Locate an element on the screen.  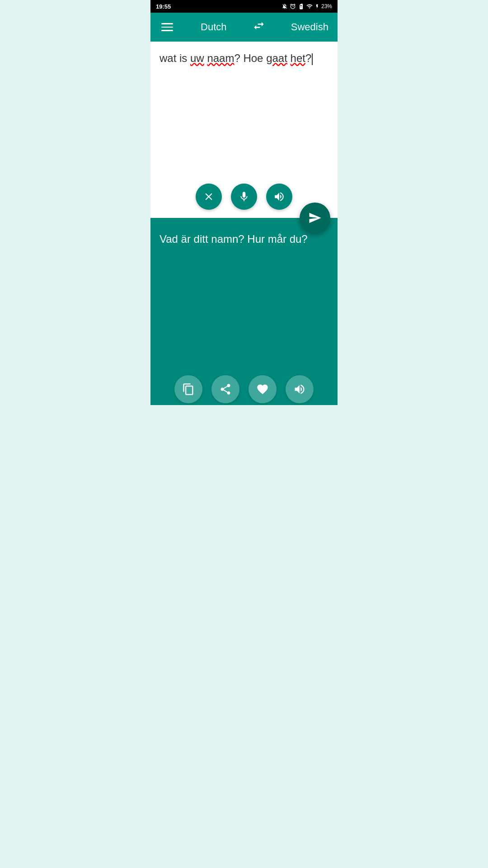
send-icon is located at coordinates (315, 218).